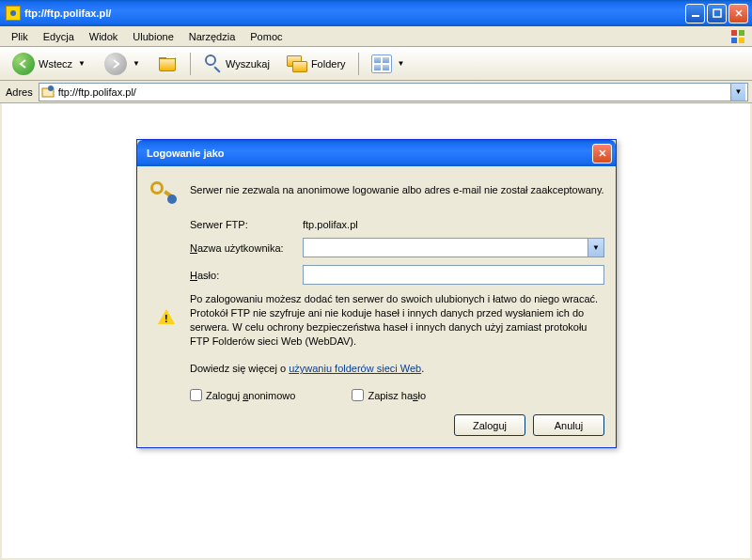  Describe the element at coordinates (355, 368) in the screenshot. I see `webdav-link: używaniu folderów sieci Web` at that location.